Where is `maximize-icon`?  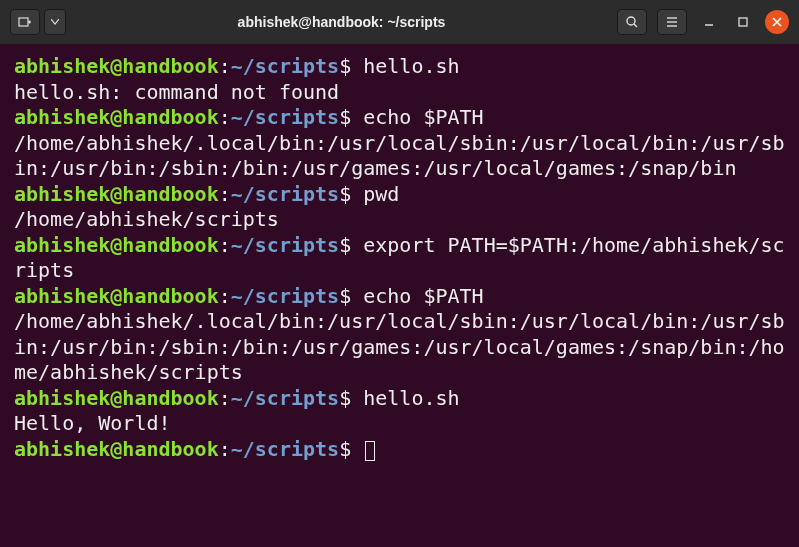
maximize-icon is located at coordinates (743, 22).